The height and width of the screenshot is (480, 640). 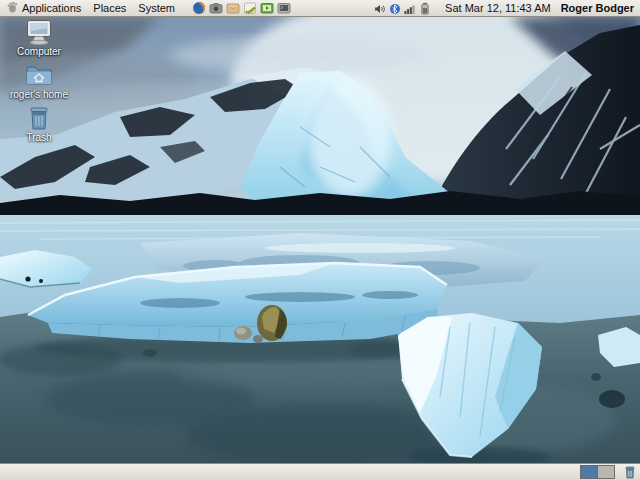 What do you see at coordinates (39, 75) in the screenshot?
I see `home-folder-icon` at bounding box center [39, 75].